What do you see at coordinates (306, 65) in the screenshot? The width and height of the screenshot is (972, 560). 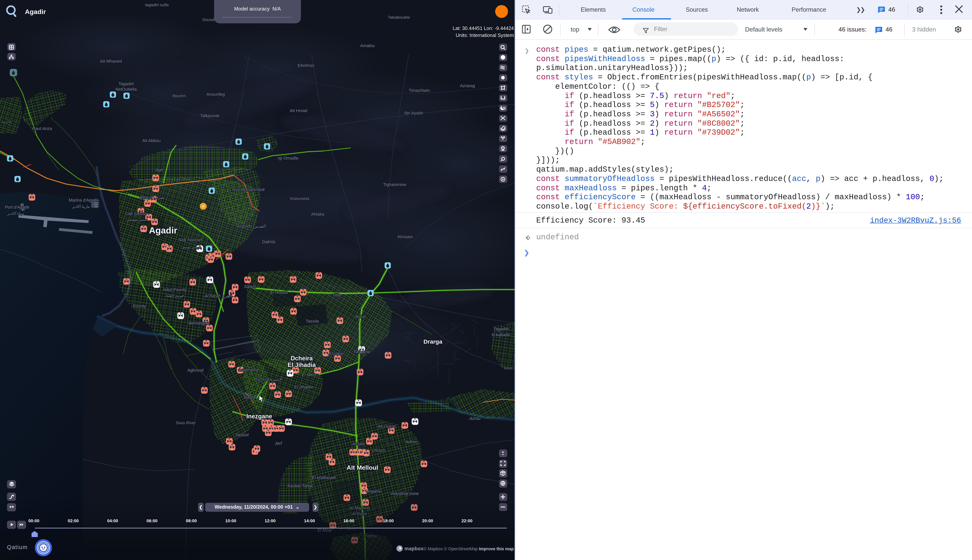 I see `svg-text: Eferkhss` at bounding box center [306, 65].